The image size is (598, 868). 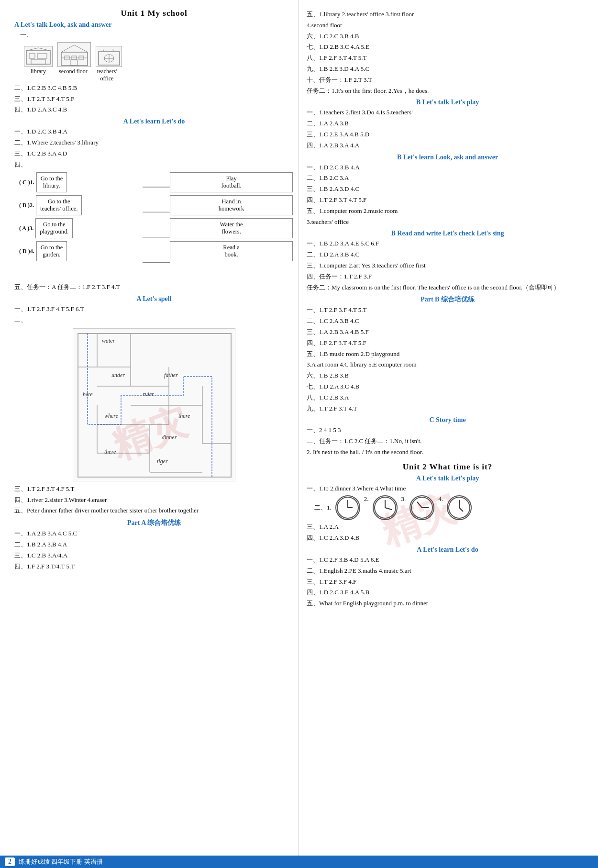 What do you see at coordinates (448, 604) in the screenshot?
I see `u2Al5: 五、What for English playground p.m. to di…` at bounding box center [448, 604].